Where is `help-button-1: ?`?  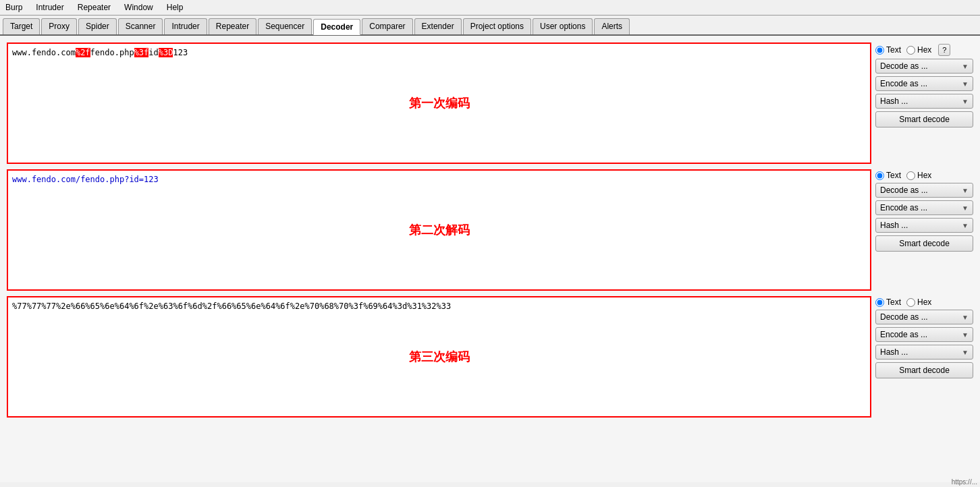 help-button-1: ? is located at coordinates (944, 50).